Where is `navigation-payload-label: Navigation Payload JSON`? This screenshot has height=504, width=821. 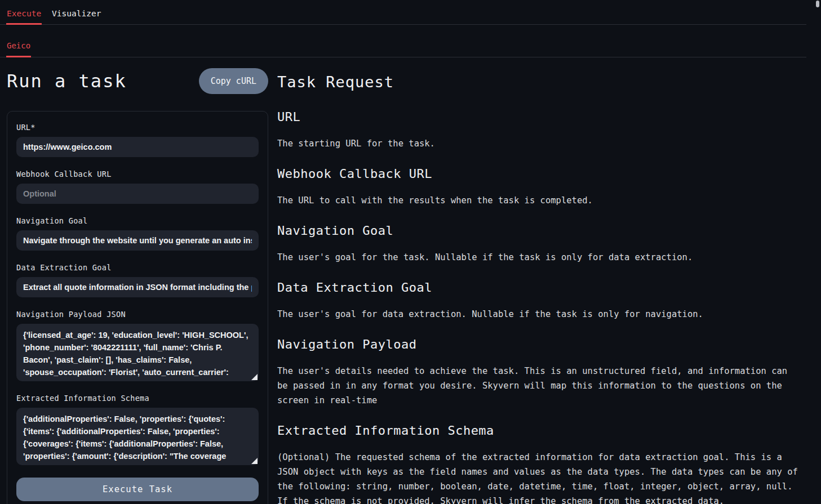 navigation-payload-label: Navigation Payload JSON is located at coordinates (137, 314).